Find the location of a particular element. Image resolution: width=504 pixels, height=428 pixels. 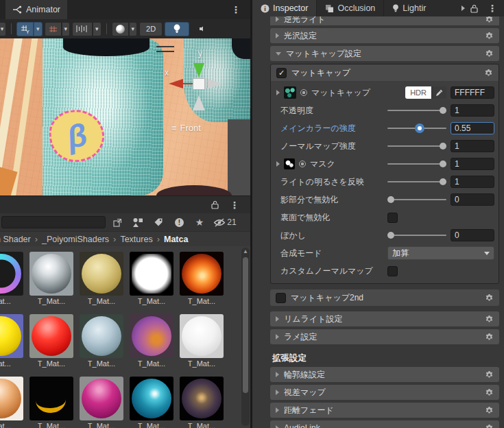

toolbar-overflow-button: ▾ is located at coordinates (3, 29).